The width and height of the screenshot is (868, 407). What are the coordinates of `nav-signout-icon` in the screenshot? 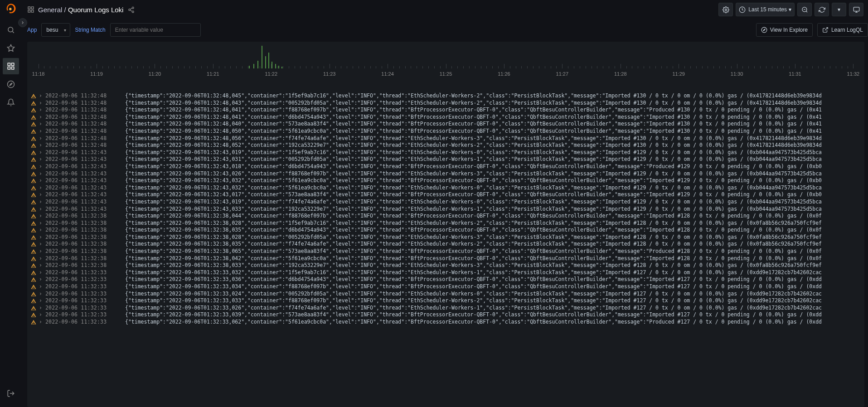 It's located at (11, 393).